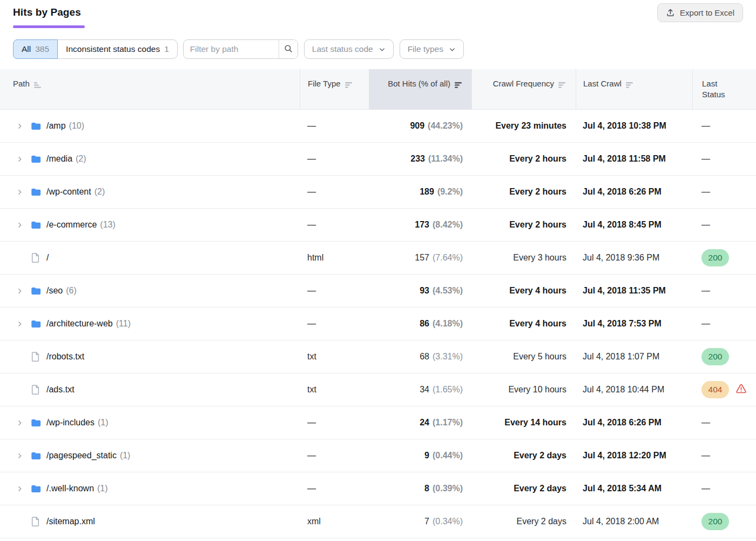 This screenshot has width=756, height=541. Describe the element at coordinates (524, 258) in the screenshot. I see `cell-crawl-frequency: Every 3 hours` at that location.